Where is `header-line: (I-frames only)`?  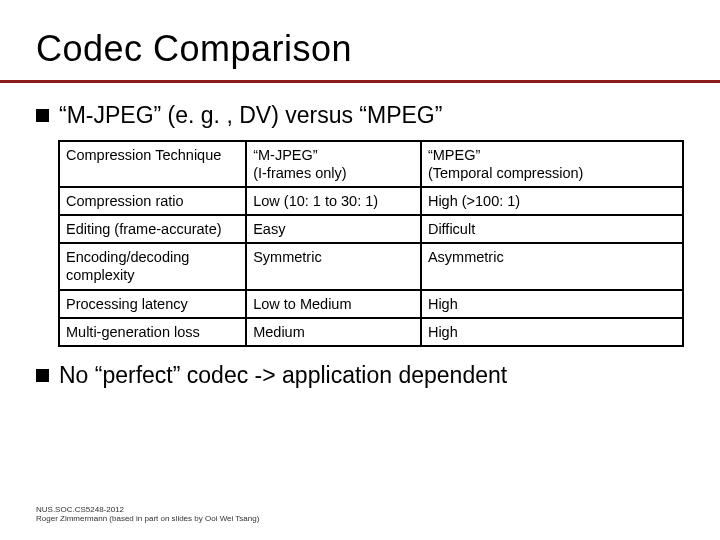
header-line: (I-frames only) is located at coordinates (300, 173).